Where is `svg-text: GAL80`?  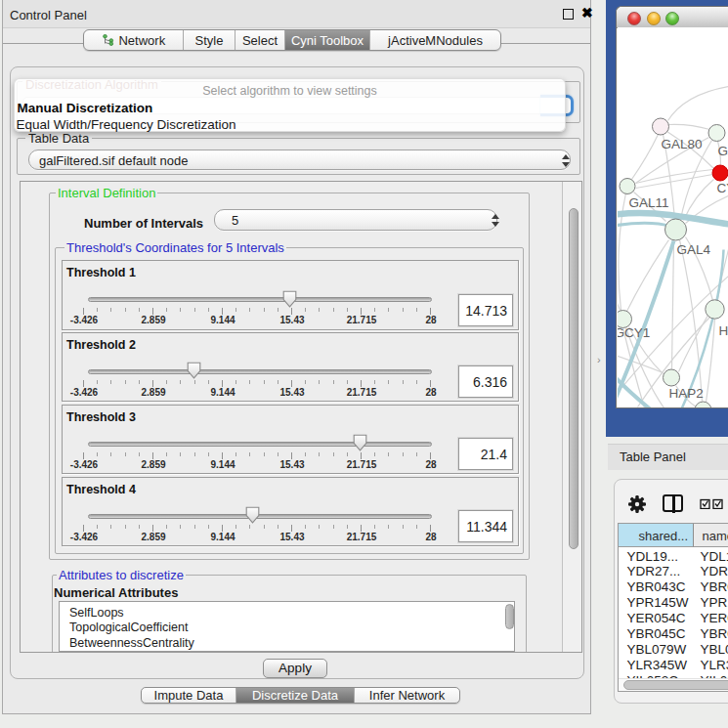
svg-text: GAL80 is located at coordinates (682, 145).